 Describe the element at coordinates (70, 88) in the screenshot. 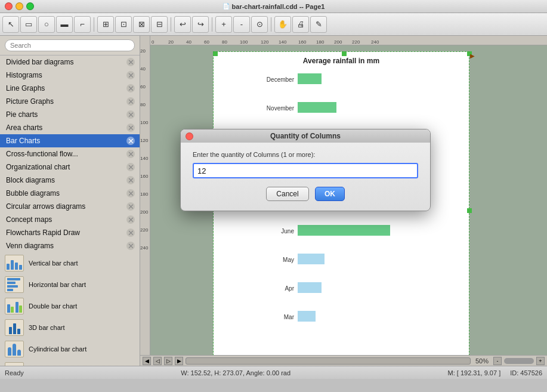

I see `sidebar-item-line-graphs: Line Graphs ✕` at that location.